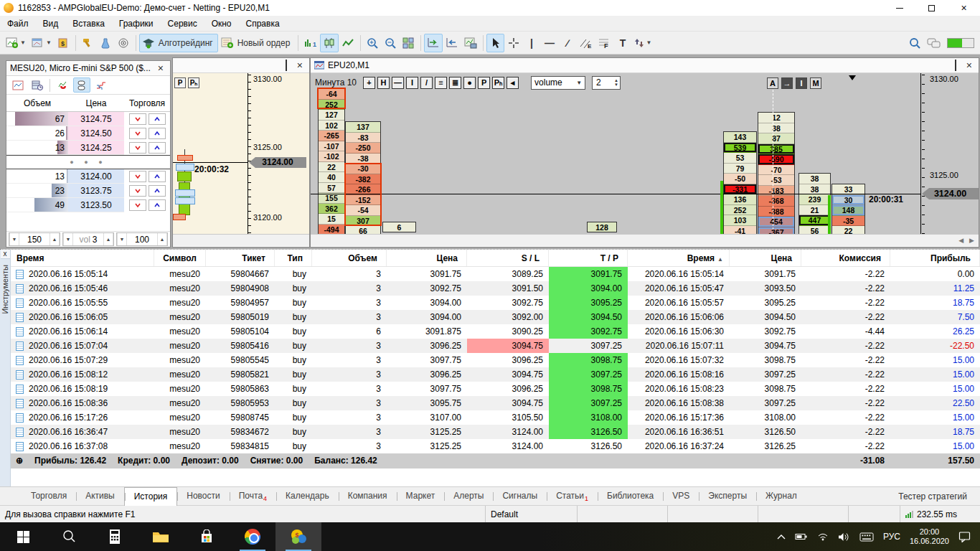 This screenshot has width=980, height=551. Describe the element at coordinates (550, 43) in the screenshot. I see `horizontal-line-button: —` at that location.